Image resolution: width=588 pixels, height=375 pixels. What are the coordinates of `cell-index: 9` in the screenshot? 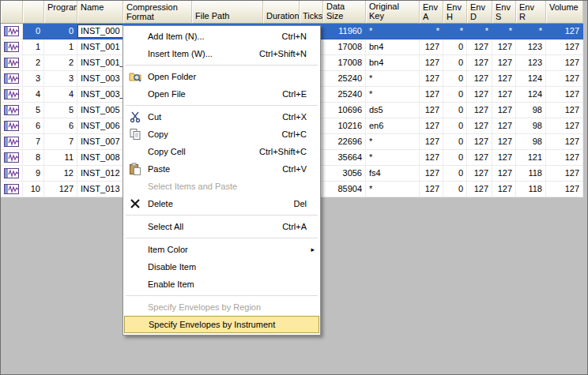 It's located at (33, 174).